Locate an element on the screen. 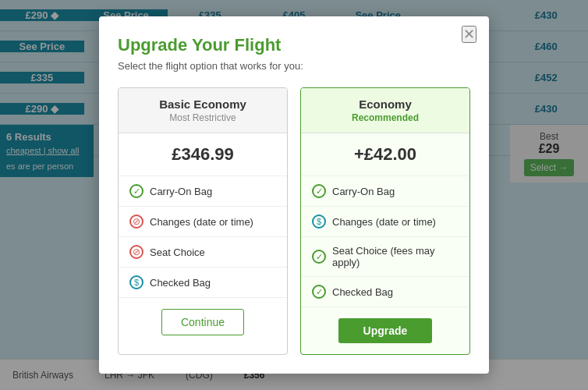 The image size is (588, 390). basic-economy-price: £346.99 is located at coordinates (203, 154).